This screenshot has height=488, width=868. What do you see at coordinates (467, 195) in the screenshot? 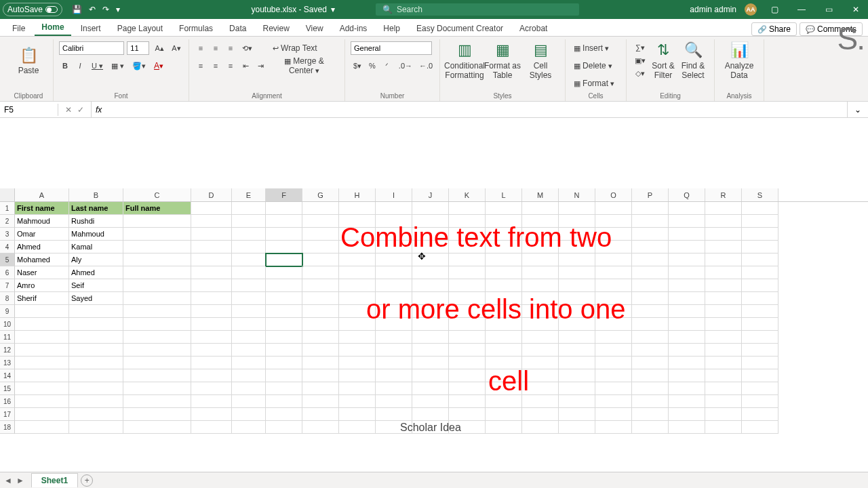
I see `column-header: K` at bounding box center [467, 195].